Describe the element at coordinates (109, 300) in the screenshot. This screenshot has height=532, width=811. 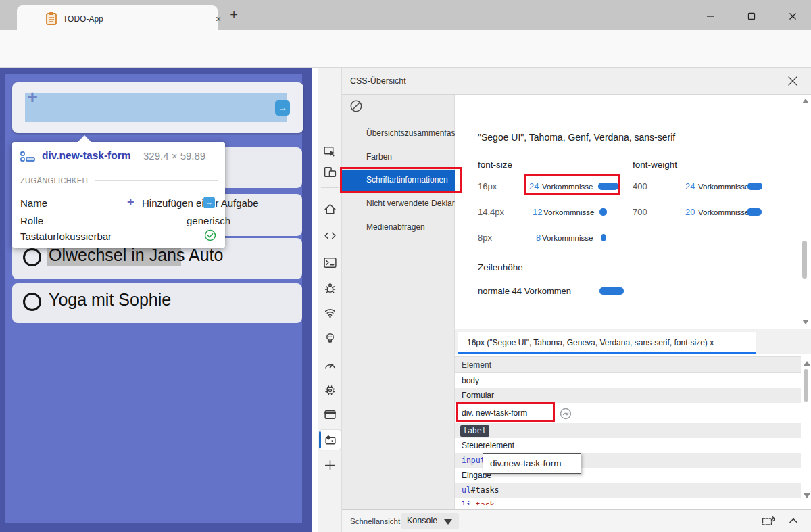
I see `task-label: Yoga mit Sophie` at that location.